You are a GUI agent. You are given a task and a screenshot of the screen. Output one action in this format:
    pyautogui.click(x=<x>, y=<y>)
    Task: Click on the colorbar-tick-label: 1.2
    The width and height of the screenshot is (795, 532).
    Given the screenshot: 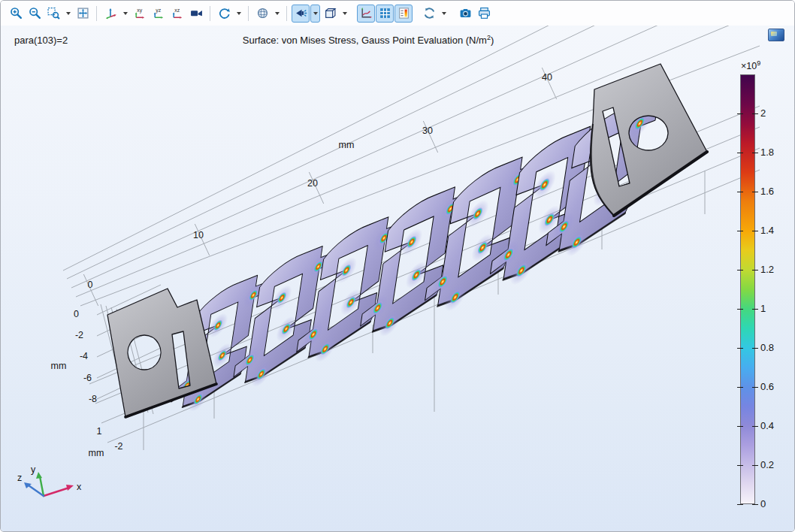 What is the action you would take?
    pyautogui.click(x=767, y=269)
    